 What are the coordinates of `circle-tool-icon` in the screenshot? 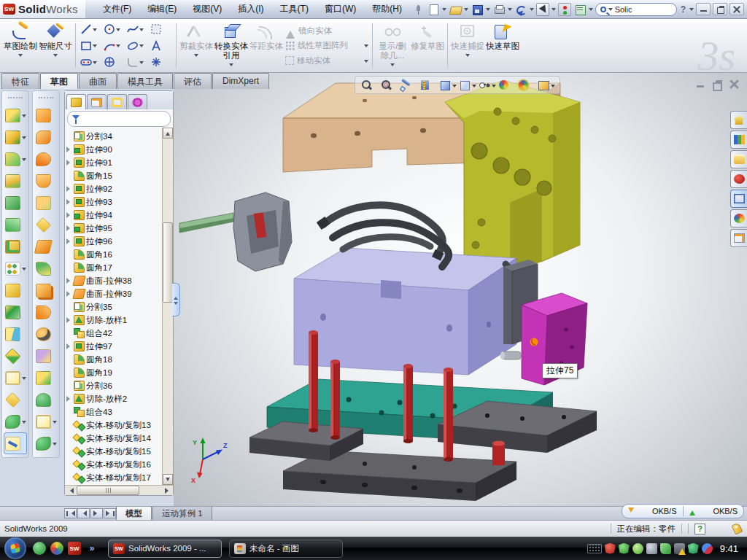 It's located at (114, 29).